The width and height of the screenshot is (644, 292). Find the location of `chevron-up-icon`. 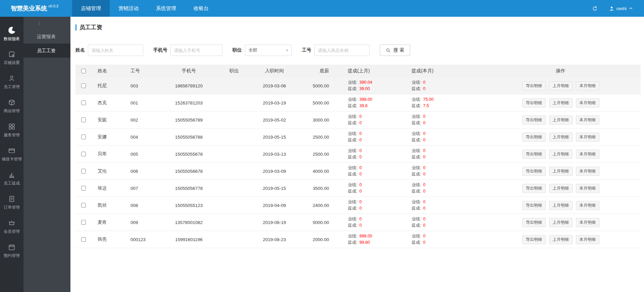

chevron-up-icon is located at coordinates (631, 8).